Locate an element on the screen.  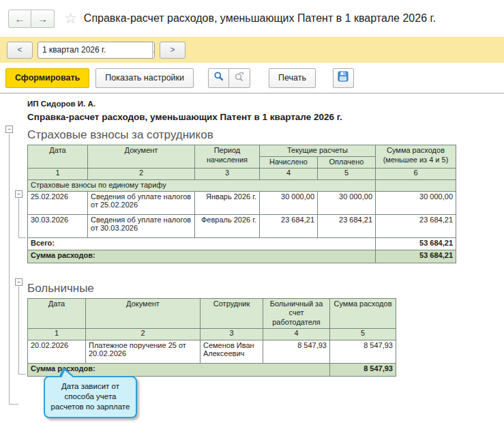
page-title: Справка-расчет расходов, уменьшающих Пат… is located at coordinates (260, 18).